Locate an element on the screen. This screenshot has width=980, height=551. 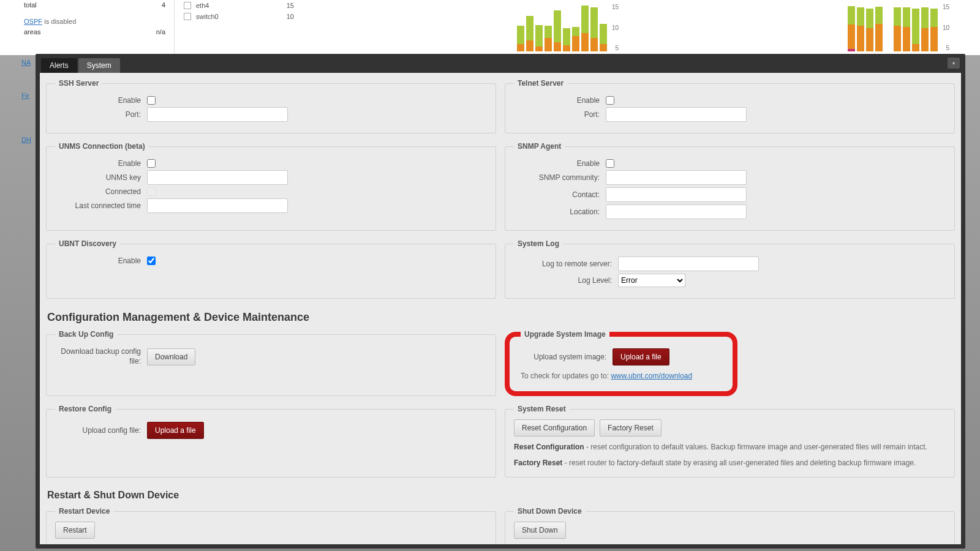
nat-link: NA is located at coordinates (26, 62).